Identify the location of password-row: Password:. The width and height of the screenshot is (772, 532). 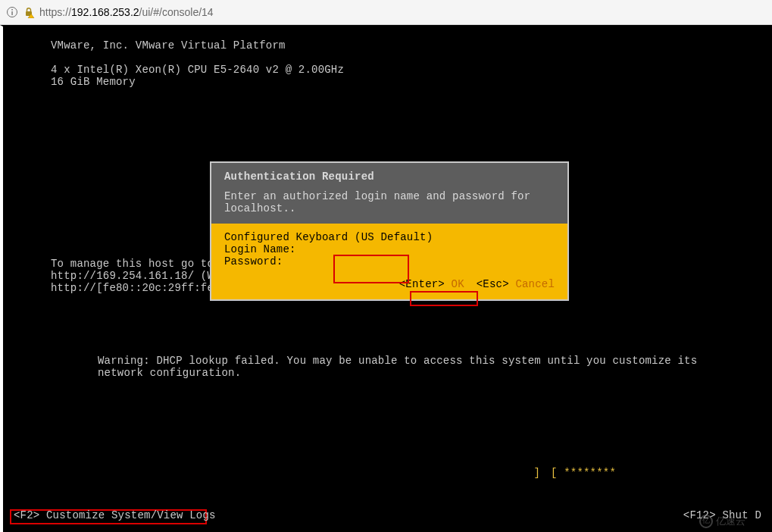
(389, 261).